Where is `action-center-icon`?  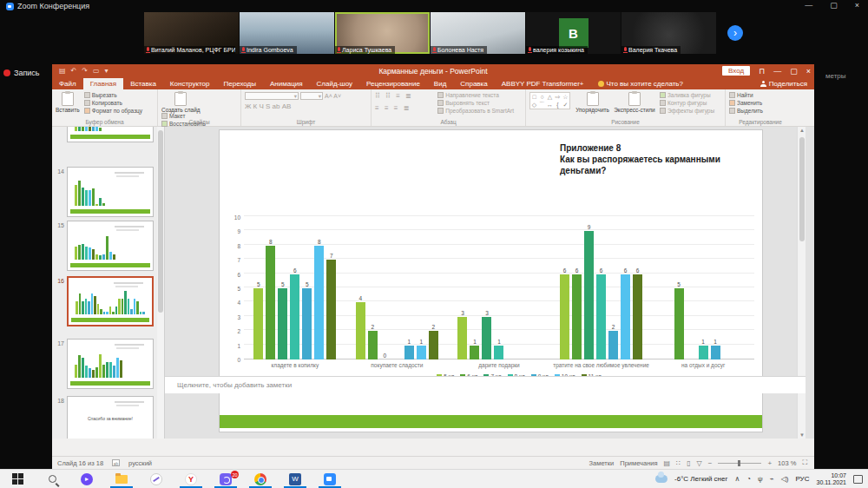 action-center-icon is located at coordinates (858, 479).